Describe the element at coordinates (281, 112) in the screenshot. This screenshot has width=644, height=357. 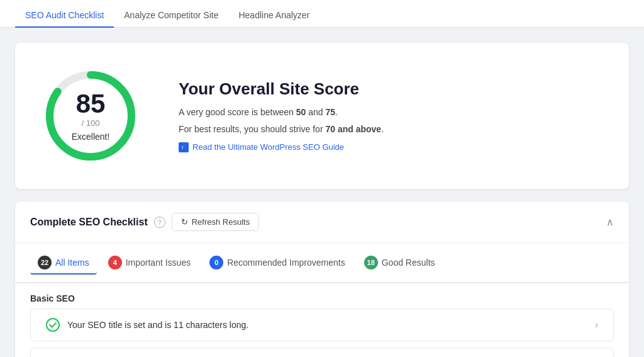
I see `score-desc1: A very good score is between 50 and 75.` at that location.